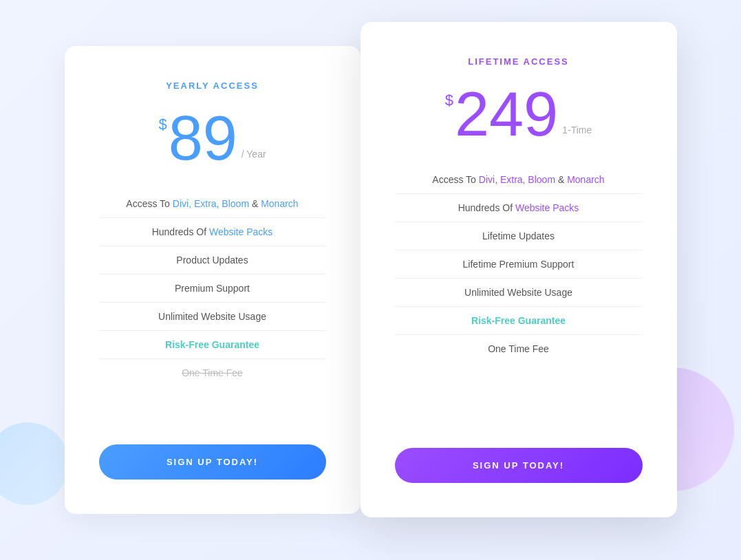 The width and height of the screenshot is (741, 560). What do you see at coordinates (212, 345) in the screenshot?
I see `yearly-risk-free: Risk-Free Guarantee` at bounding box center [212, 345].